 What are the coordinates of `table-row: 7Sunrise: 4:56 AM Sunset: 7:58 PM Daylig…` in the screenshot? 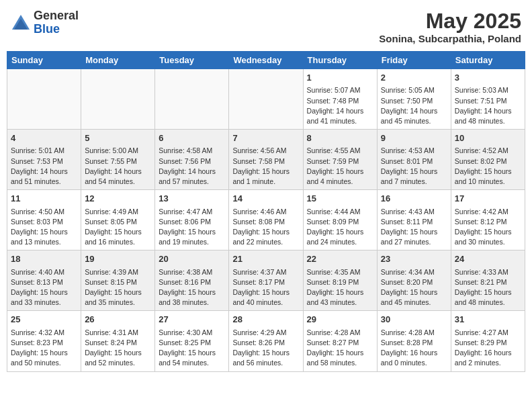 It's located at (266, 160).